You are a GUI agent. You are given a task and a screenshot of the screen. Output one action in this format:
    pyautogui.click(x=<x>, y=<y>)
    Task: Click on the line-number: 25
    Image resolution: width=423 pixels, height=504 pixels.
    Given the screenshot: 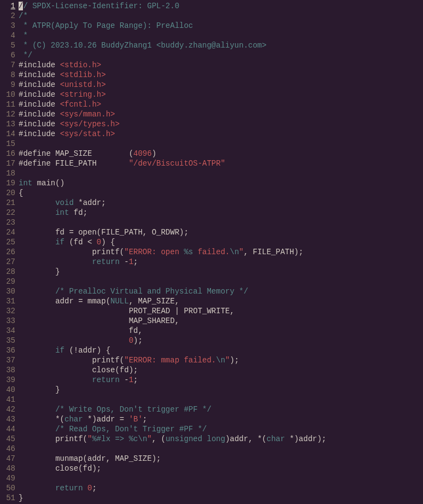 What is the action you would take?
    pyautogui.click(x=8, y=242)
    